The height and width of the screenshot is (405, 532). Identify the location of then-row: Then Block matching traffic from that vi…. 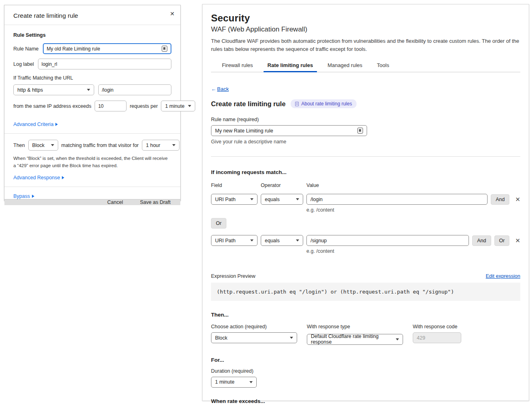
(92, 145).